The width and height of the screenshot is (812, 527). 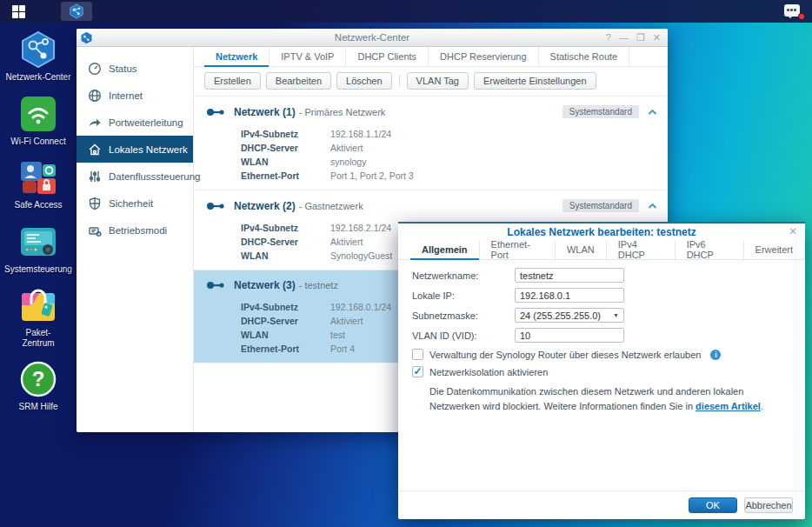 I want to click on dialog-tab-allgemein: Allgemein, so click(x=445, y=250).